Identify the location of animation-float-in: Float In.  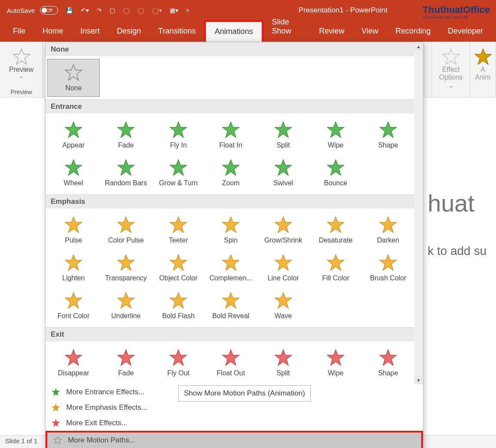
(231, 135).